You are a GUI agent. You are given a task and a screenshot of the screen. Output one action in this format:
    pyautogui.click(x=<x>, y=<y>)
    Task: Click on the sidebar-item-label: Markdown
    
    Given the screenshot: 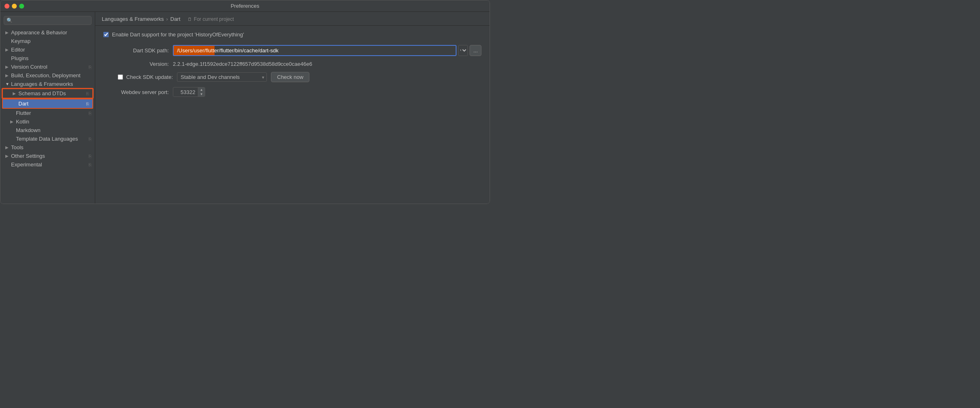 What is the action you would take?
    pyautogui.click(x=28, y=130)
    